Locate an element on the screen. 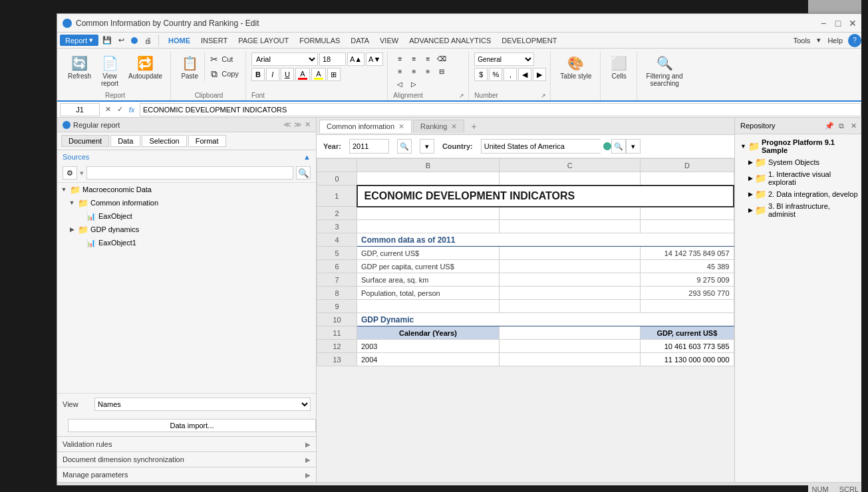  tab-data: Data is located at coordinates (125, 141).